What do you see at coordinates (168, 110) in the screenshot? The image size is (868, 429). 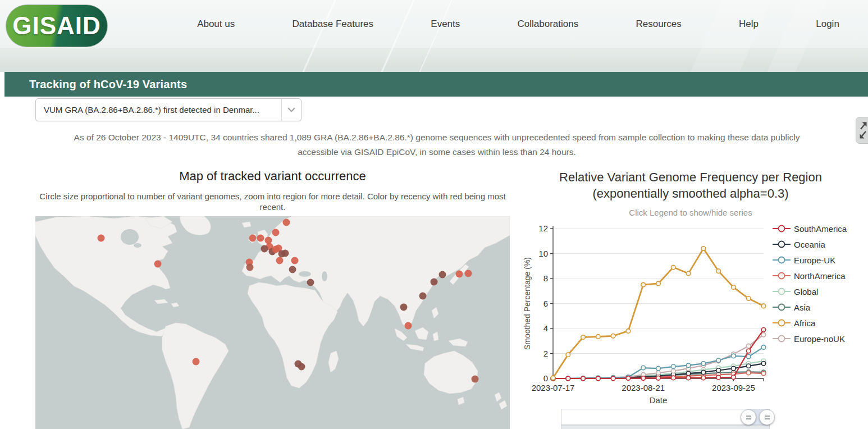 I see `variant-select: VUM GRA (BA.2.86+BA.2.86.*) first detect…` at bounding box center [168, 110].